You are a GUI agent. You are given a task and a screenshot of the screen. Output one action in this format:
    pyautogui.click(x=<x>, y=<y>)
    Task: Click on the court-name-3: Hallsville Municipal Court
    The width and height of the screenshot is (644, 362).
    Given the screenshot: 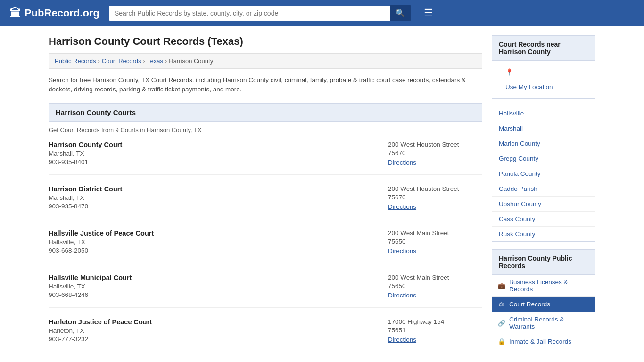 What is the action you would take?
    pyautogui.click(x=90, y=278)
    